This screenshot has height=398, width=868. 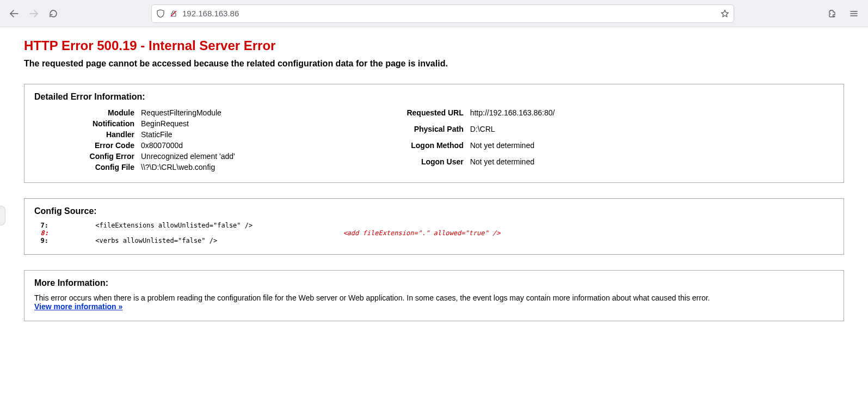 What do you see at coordinates (97, 145) in the screenshot?
I see `detail-label: Error Code` at bounding box center [97, 145].